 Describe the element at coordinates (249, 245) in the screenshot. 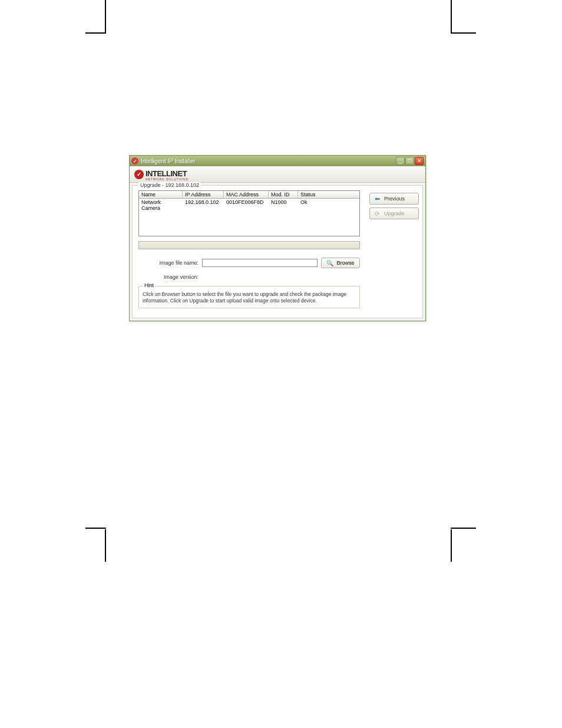

I see `progress-bar` at that location.